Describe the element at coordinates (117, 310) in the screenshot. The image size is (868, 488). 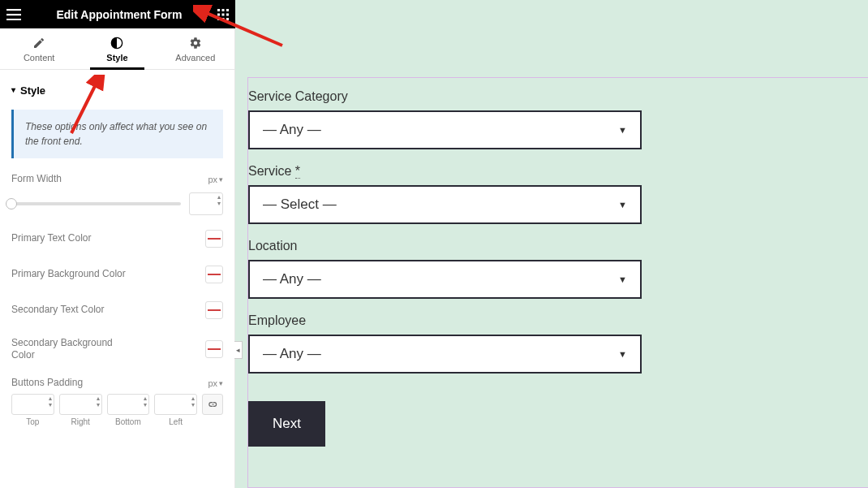
I see `control-secondary-text-color: Secondary Text Color` at that location.